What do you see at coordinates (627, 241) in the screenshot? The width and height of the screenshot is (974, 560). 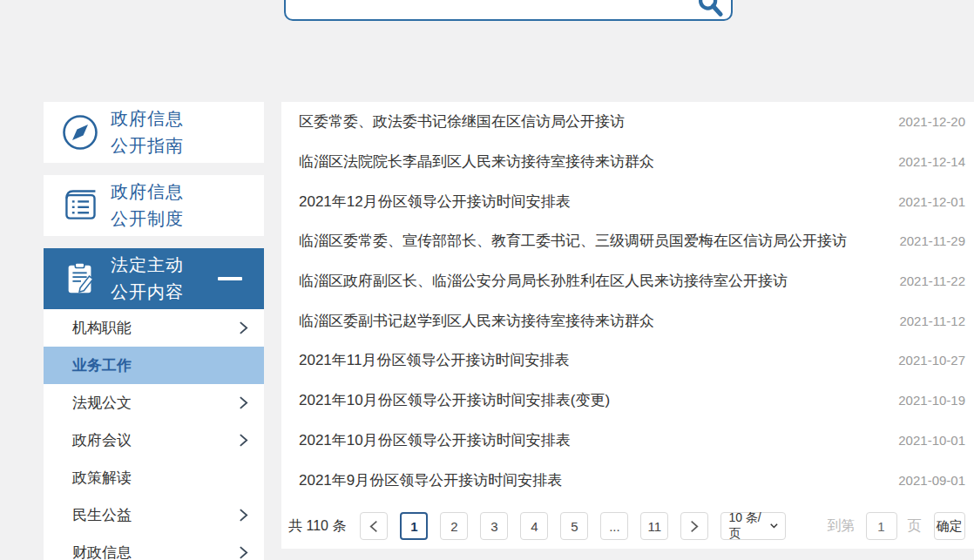 I see `news-list-item: 临淄区委常委、宣传部部长、教育工委书记、三级调研员国爱梅在区信访局公开接访 20…` at bounding box center [627, 241].